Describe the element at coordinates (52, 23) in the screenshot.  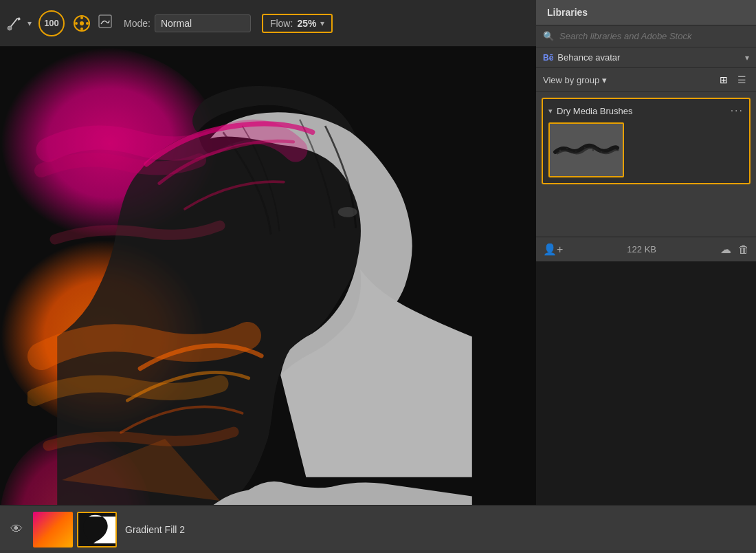
I see `brush-size-value: 100` at that location.